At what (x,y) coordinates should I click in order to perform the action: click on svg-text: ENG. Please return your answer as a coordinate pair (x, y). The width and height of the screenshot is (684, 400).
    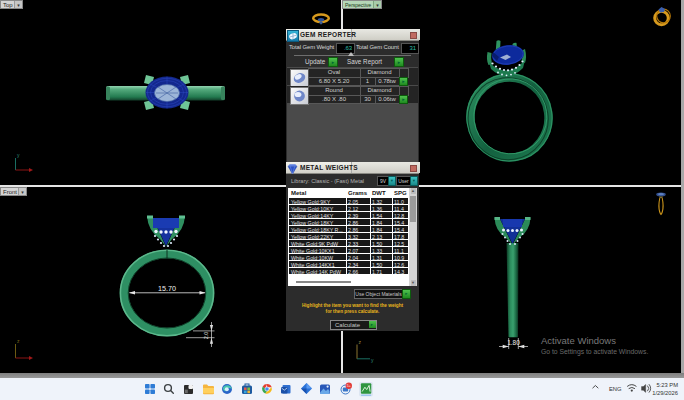
    Looking at the image, I should click on (616, 389).